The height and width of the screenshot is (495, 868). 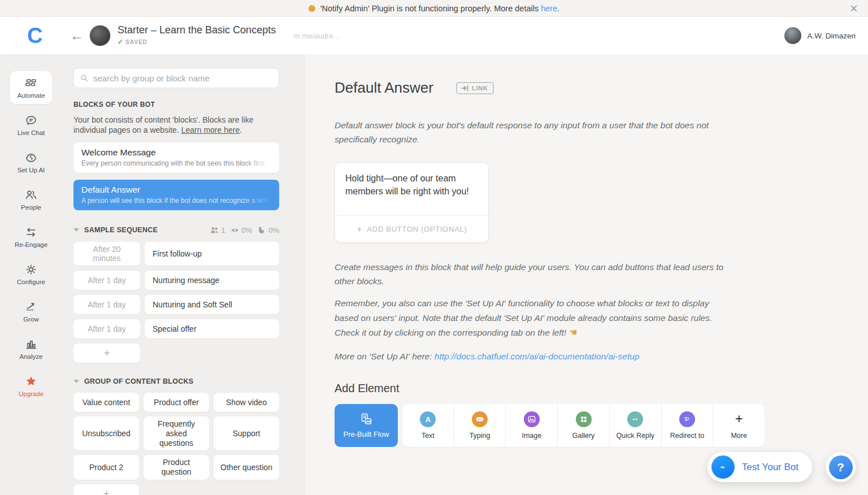 What do you see at coordinates (31, 319) in the screenshot?
I see `sidebar-label: Grow` at bounding box center [31, 319].